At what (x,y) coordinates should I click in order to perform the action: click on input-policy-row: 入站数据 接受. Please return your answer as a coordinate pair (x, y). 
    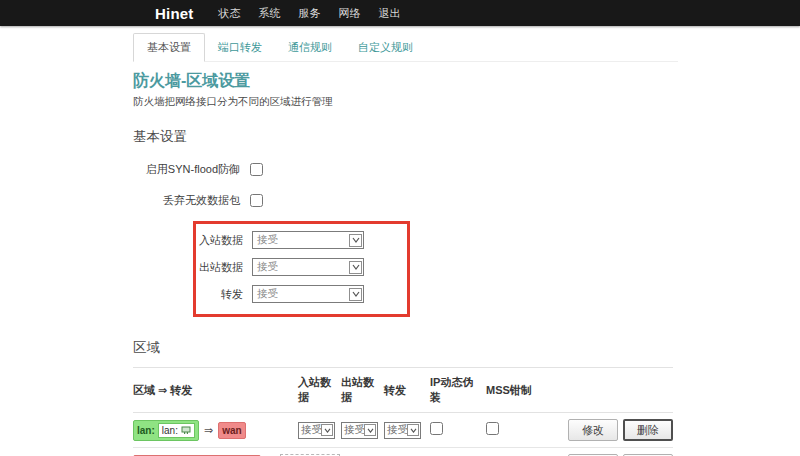
    Looking at the image, I should click on (297, 240).